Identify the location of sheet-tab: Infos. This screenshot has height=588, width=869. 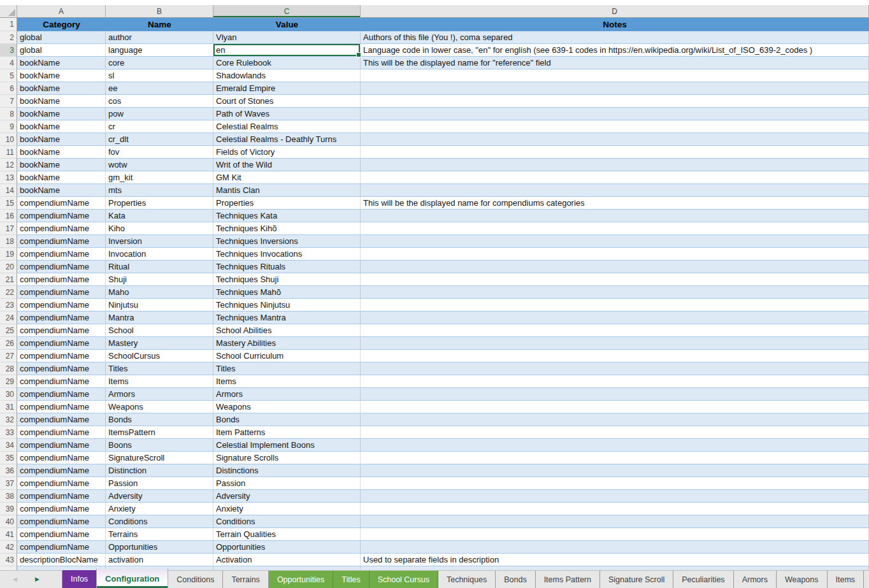
(79, 579).